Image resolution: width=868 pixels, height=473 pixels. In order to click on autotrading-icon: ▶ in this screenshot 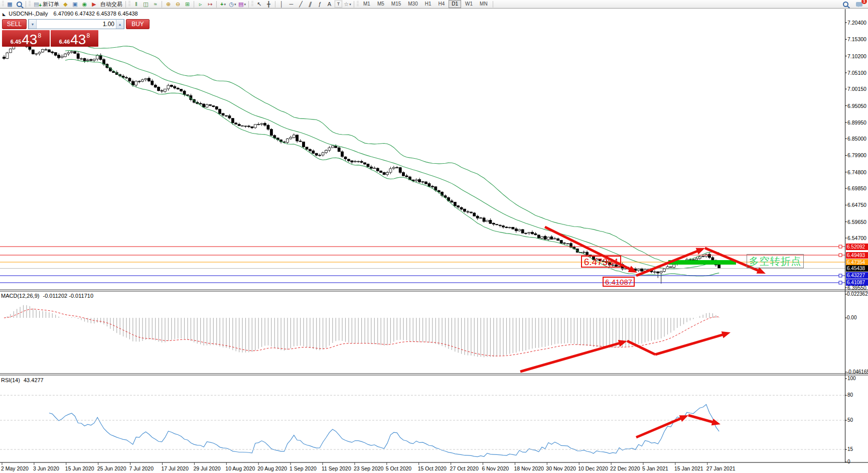, I will do `click(94, 4)`.